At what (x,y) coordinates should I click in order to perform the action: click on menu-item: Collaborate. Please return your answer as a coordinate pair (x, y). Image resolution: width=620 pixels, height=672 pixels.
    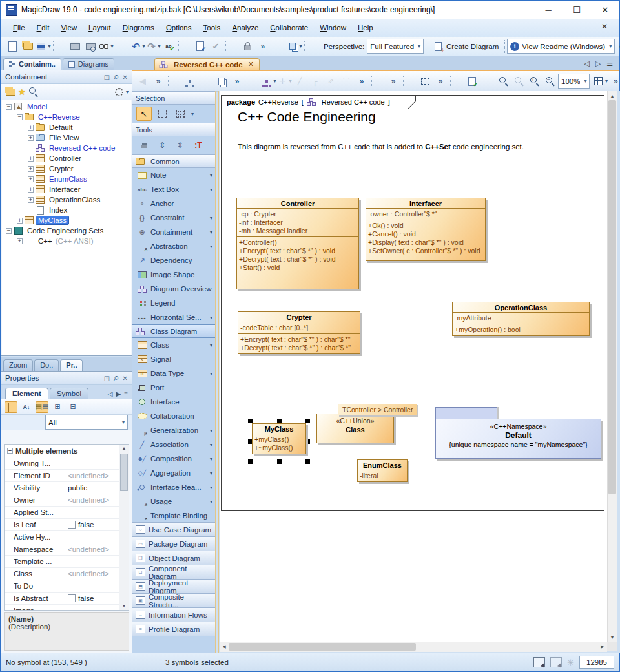
    Looking at the image, I should click on (289, 28).